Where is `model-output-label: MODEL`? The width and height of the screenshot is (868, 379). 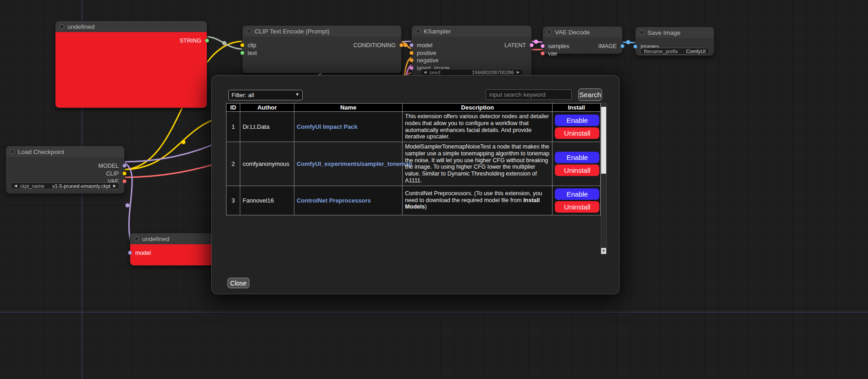
model-output-label: MODEL is located at coordinates (109, 166).